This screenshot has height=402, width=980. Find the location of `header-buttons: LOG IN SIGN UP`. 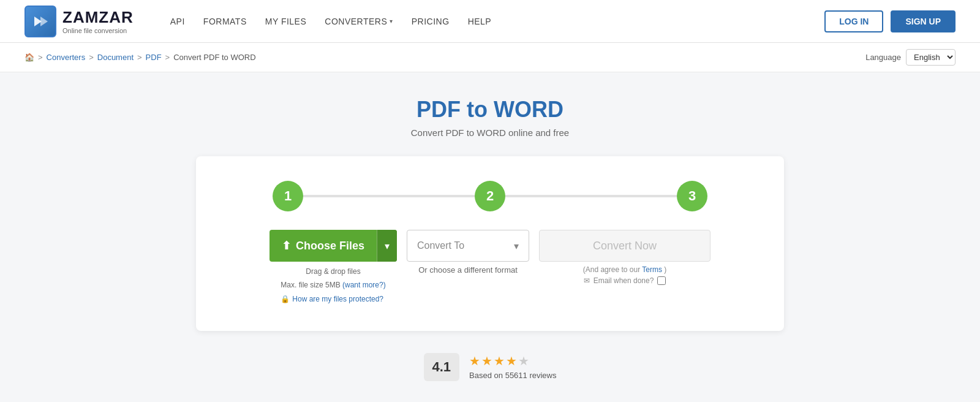

header-buttons: LOG IN SIGN UP is located at coordinates (890, 21).